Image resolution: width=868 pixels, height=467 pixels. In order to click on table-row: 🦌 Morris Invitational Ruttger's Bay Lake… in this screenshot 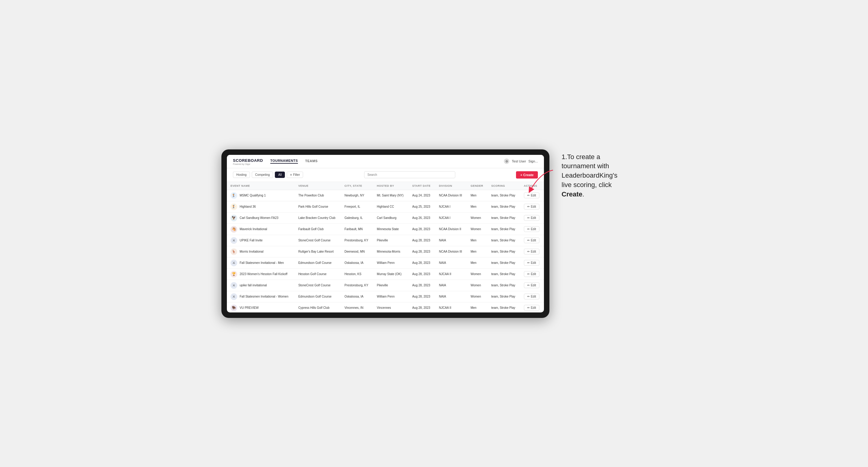, I will do `click(385, 251)`.